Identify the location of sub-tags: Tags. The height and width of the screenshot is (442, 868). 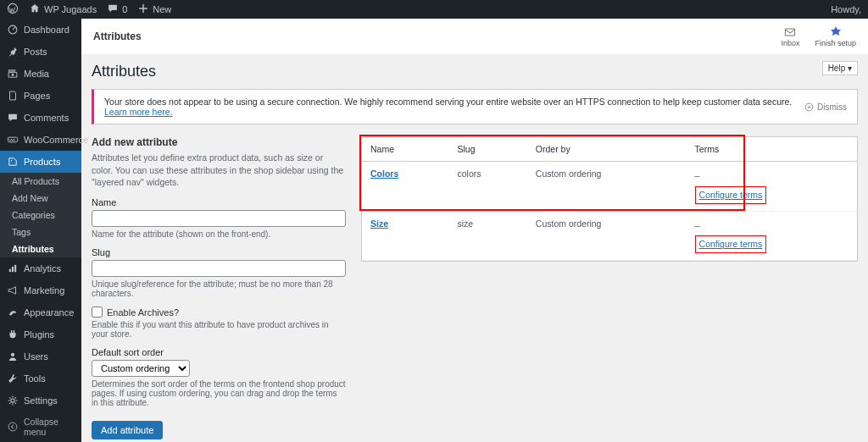
(41, 232).